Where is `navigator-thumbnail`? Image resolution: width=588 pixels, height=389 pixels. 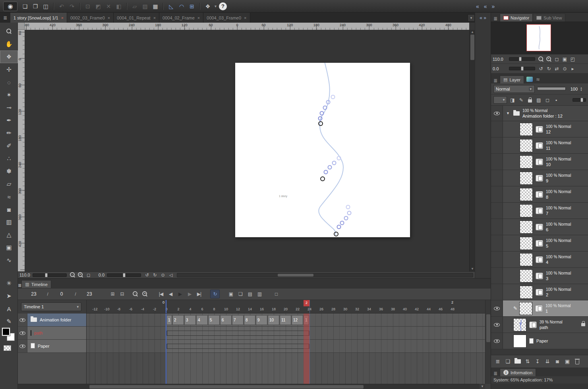 navigator-thumbnail is located at coordinates (539, 38).